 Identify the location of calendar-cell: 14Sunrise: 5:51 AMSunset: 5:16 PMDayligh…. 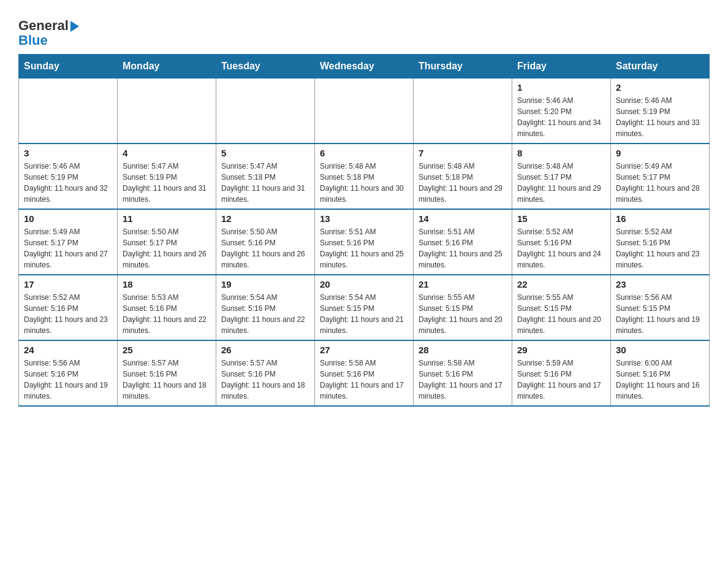
(463, 242).